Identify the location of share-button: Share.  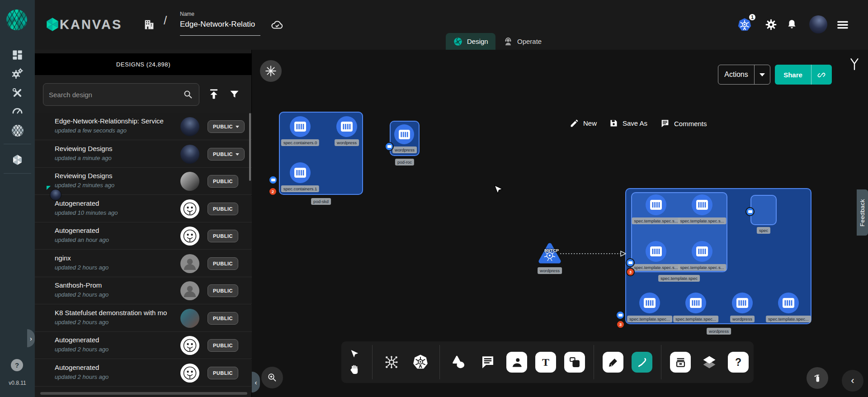
(803, 75).